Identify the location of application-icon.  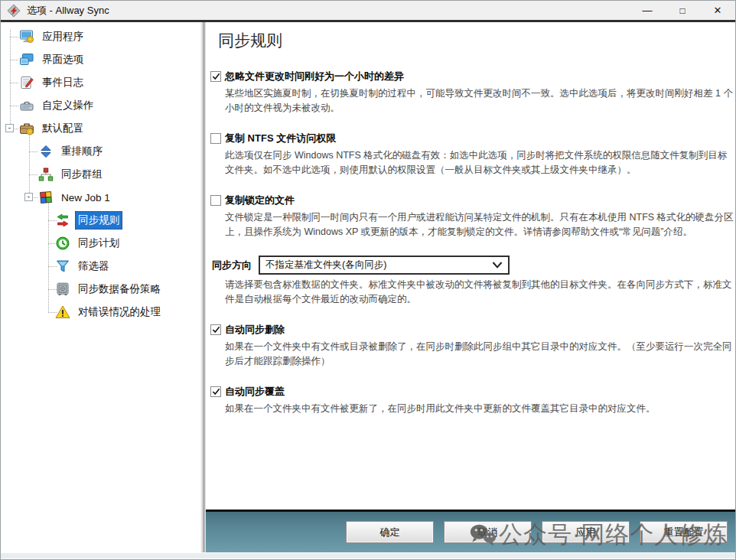
(27, 37).